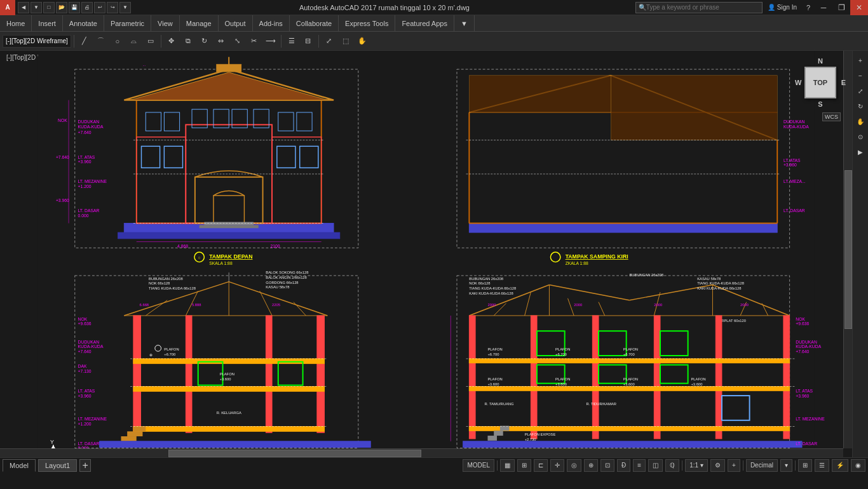  What do you see at coordinates (125, 8) in the screenshot?
I see `qa-more: ▼` at bounding box center [125, 8].